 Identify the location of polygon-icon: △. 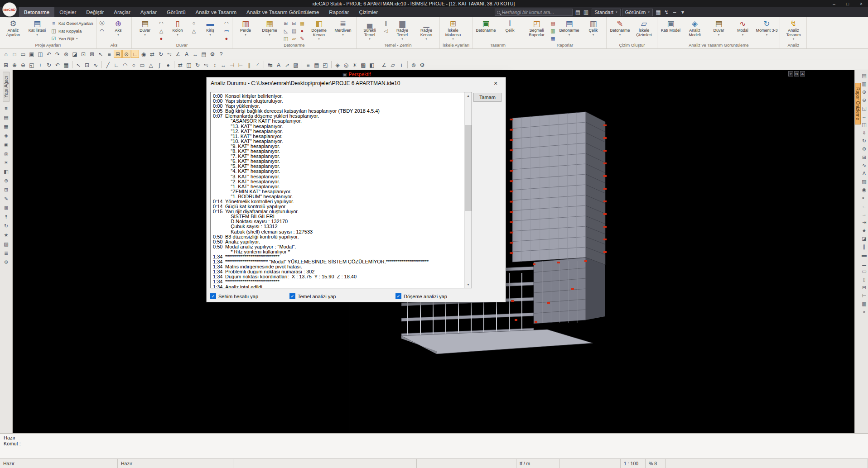
(151, 65).